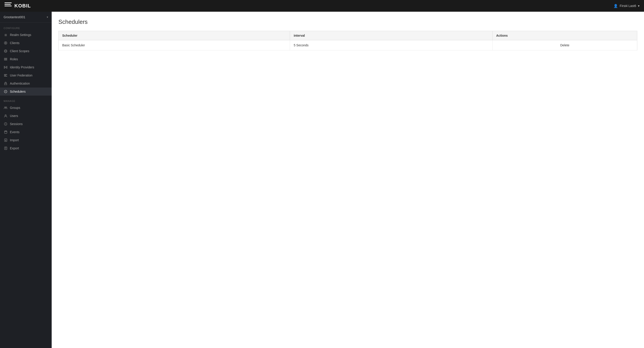 Image resolution: width=644 pixels, height=348 pixels. I want to click on sidebar-label: Clients, so click(15, 43).